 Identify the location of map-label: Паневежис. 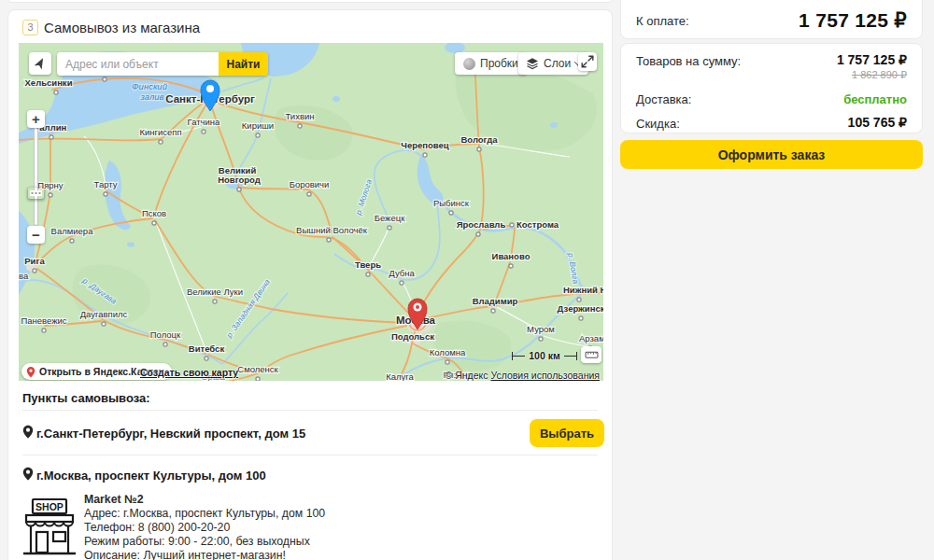
(43, 321).